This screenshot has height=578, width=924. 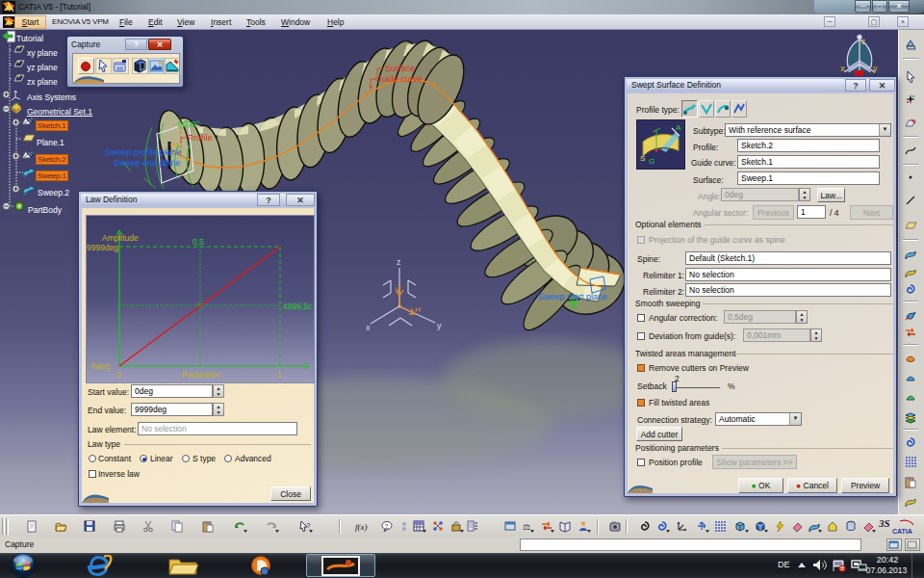 I want to click on svg-text: Profile, so click(x=200, y=138).